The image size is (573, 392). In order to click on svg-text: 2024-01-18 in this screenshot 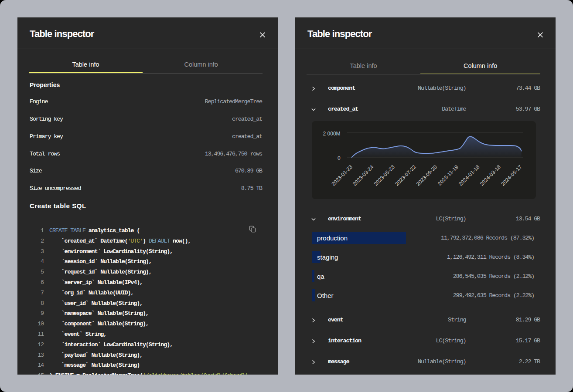, I will do `click(469, 176)`.